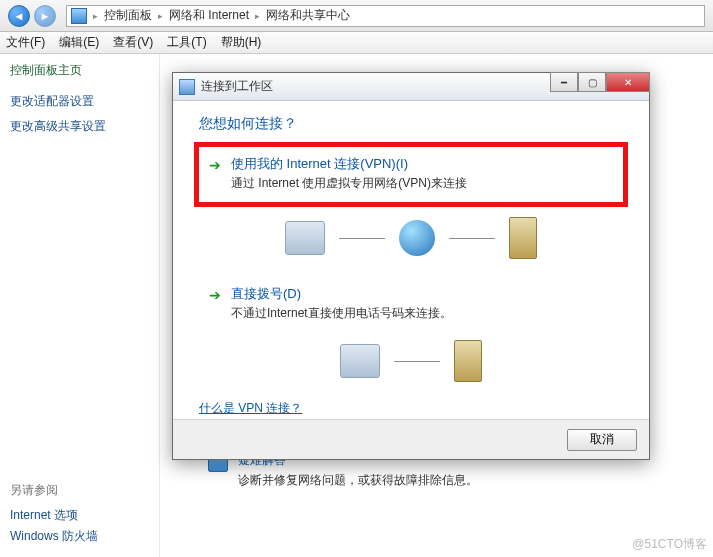  I want to click on dialup-illustration, so click(411, 361).